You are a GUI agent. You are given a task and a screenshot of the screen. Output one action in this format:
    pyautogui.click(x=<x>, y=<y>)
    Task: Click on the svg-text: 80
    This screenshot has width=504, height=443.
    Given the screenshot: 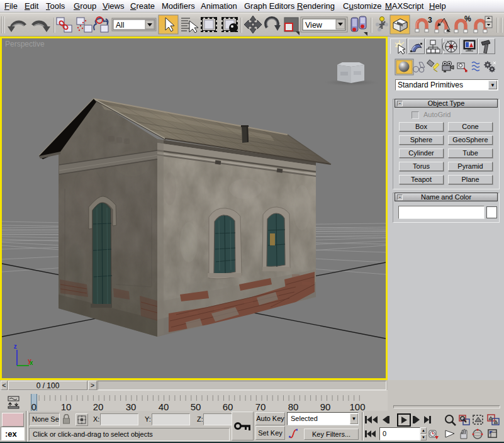 What is the action you would take?
    pyautogui.click(x=293, y=407)
    